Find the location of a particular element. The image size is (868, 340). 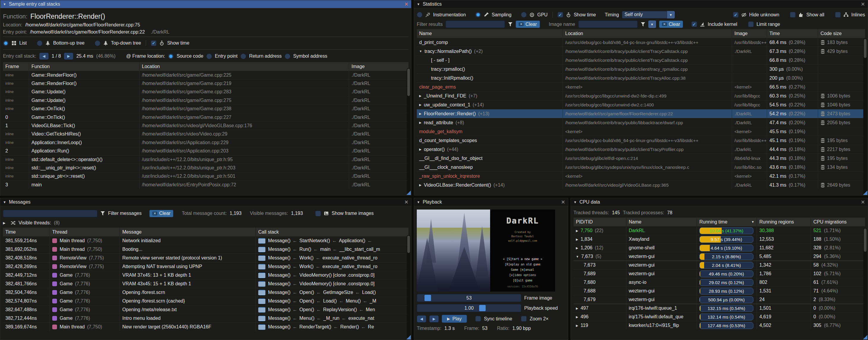

resize-grip is located at coordinates (408, 337).